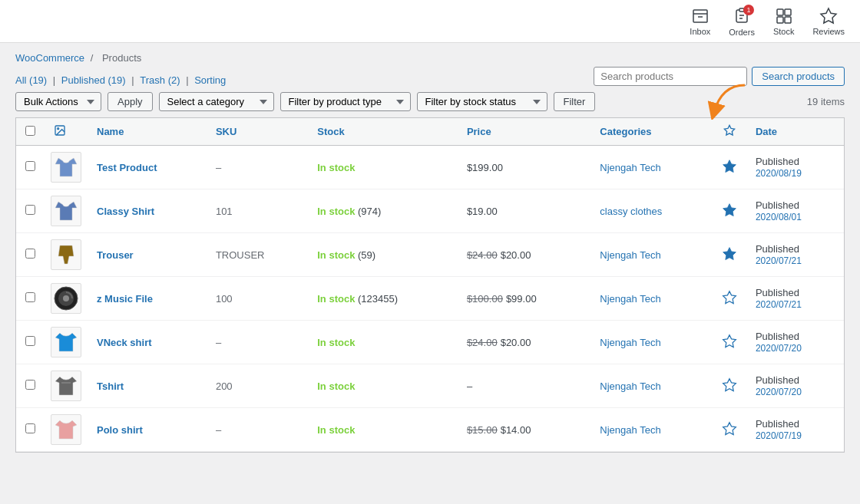 Image resolution: width=860 pixels, height=504 pixels. Describe the element at coordinates (120, 430) in the screenshot. I see `product-name-link: Polo shirt` at that location.